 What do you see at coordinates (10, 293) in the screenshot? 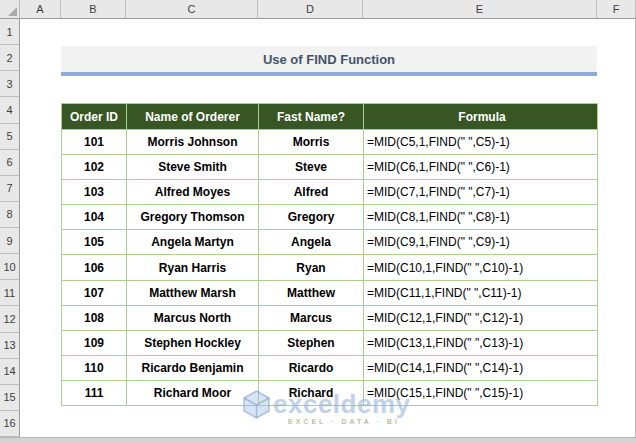
I see `row-header-11: 11` at bounding box center [10, 293].